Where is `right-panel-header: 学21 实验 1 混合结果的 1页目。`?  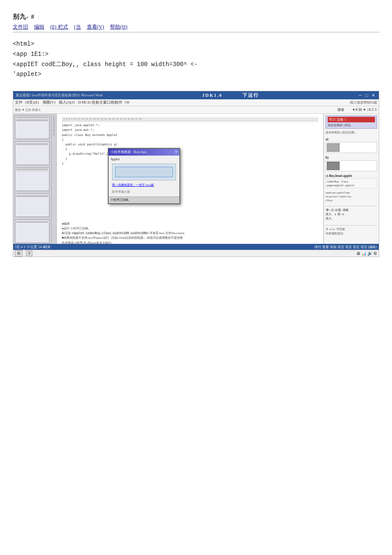
right-panel-header: 学21 实验 1 混合结果的 1页目。 is located at coordinates (351, 122).